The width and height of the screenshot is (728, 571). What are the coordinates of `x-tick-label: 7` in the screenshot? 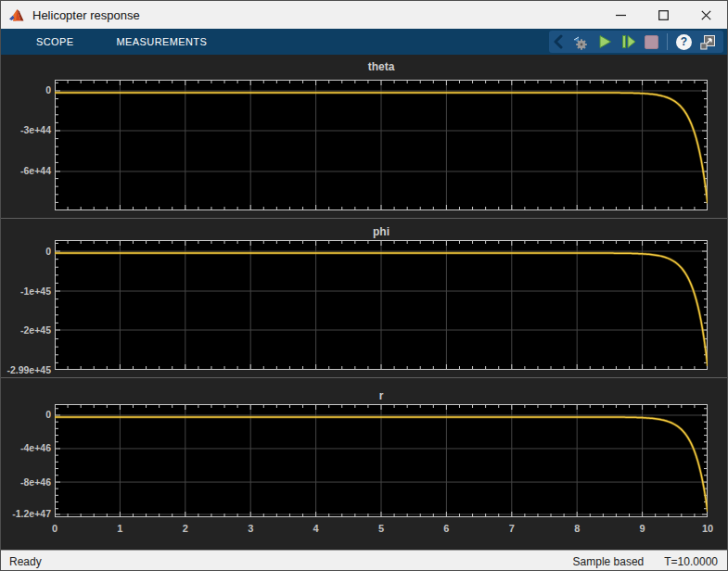 It's located at (512, 528).